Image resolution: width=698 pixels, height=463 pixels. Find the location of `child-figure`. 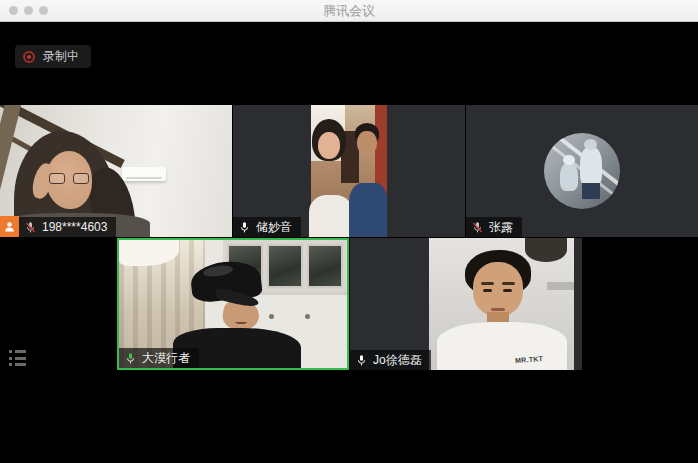

child-figure is located at coordinates (569, 177).